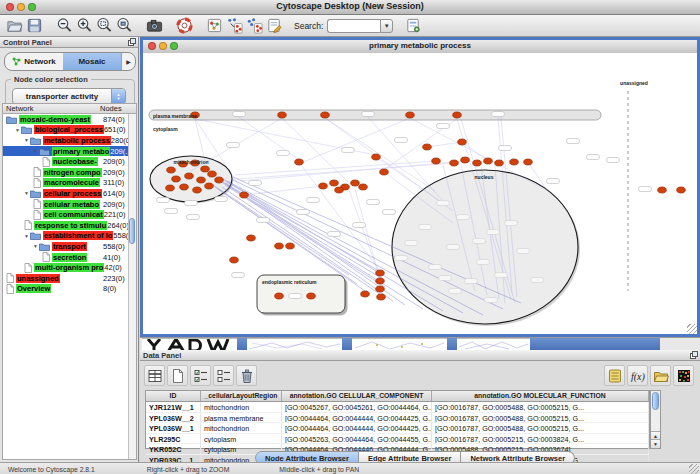 The image size is (700, 474). I want to click on table-row: YPL036W__2plasma membrane[GO:0044464, GO…, so click(398, 418).